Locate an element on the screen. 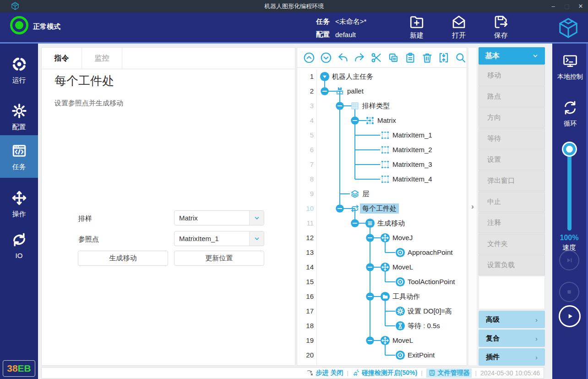 The width and height of the screenshot is (588, 379). pattern-dropdown: Matrix is located at coordinates (219, 218).